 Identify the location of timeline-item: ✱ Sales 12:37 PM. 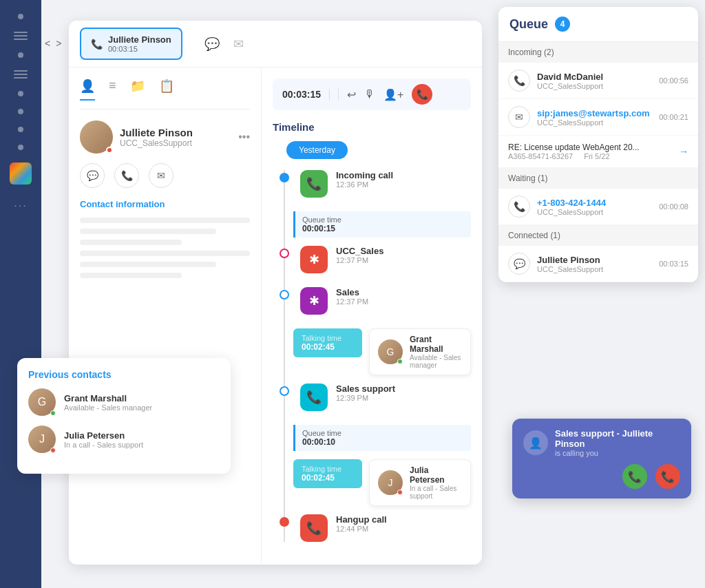
(386, 301).